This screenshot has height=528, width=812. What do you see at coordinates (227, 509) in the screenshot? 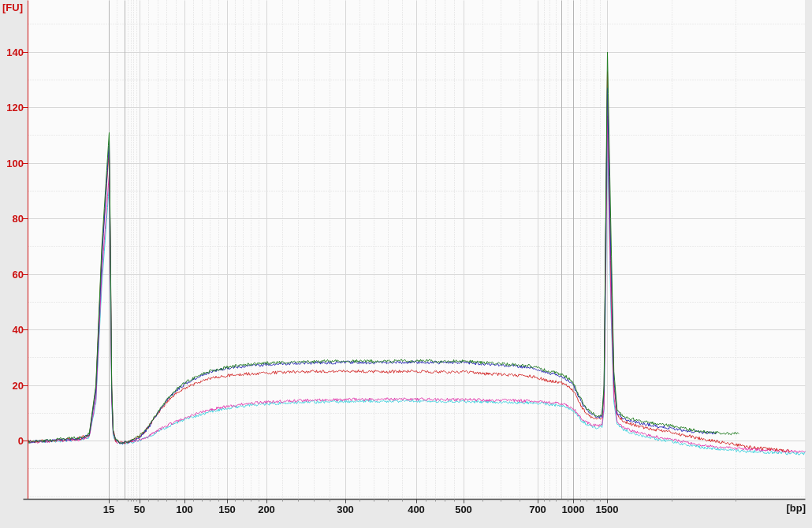
I see `x-tick-label: 150` at bounding box center [227, 509].